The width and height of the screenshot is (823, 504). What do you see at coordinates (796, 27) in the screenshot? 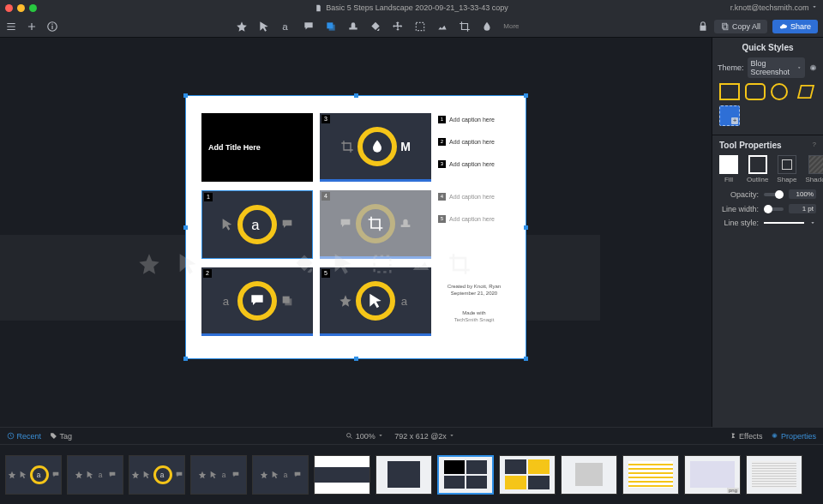
I see `share-button: Share` at bounding box center [796, 27].